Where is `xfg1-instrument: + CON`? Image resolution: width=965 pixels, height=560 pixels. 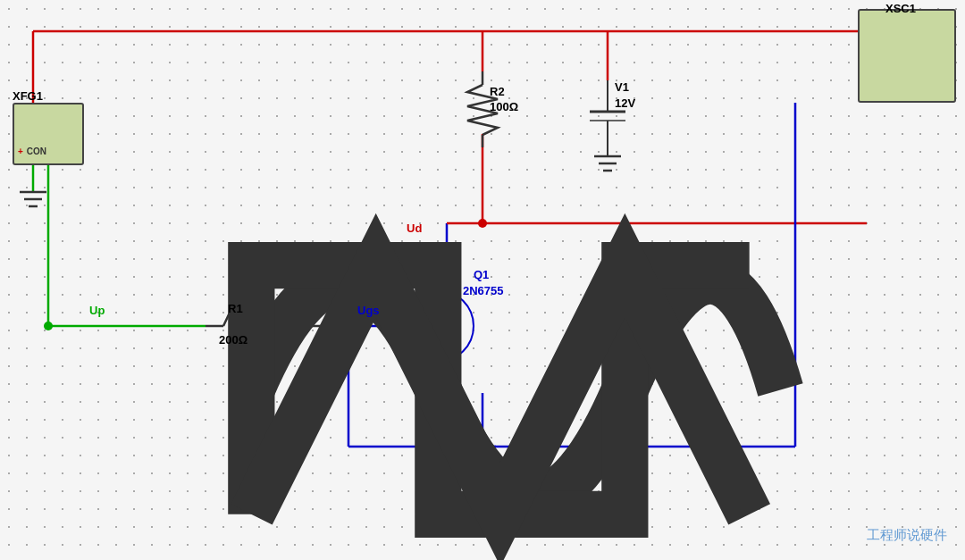 xfg1-instrument: + CON is located at coordinates (48, 134).